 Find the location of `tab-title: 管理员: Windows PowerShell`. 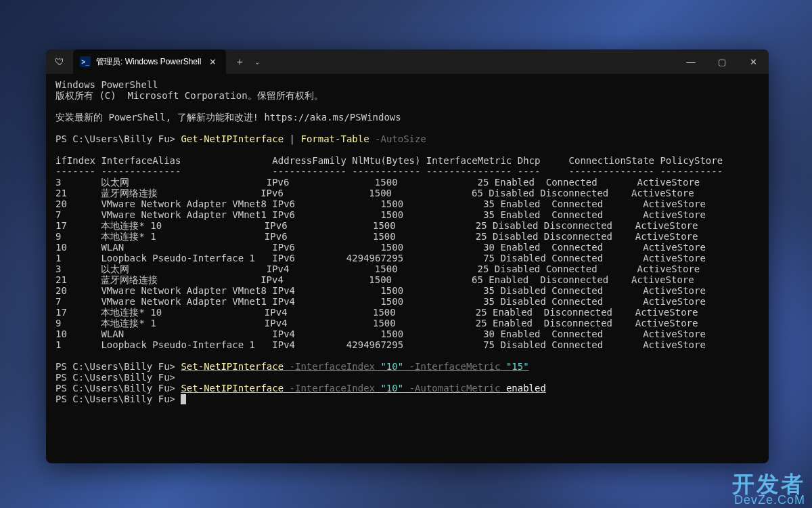

tab-title: 管理员: Windows PowerShell is located at coordinates (149, 62).